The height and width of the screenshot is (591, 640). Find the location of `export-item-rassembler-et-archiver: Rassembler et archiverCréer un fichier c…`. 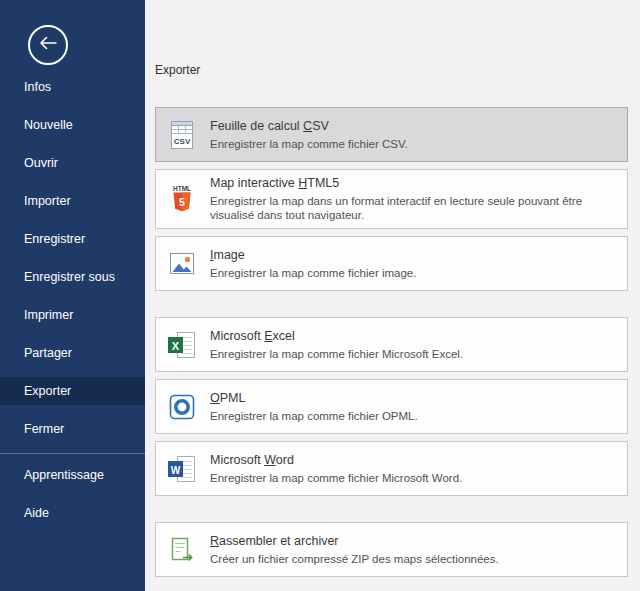

export-item-rassembler-et-archiver: Rassembler et archiverCréer un fichier c… is located at coordinates (392, 550).